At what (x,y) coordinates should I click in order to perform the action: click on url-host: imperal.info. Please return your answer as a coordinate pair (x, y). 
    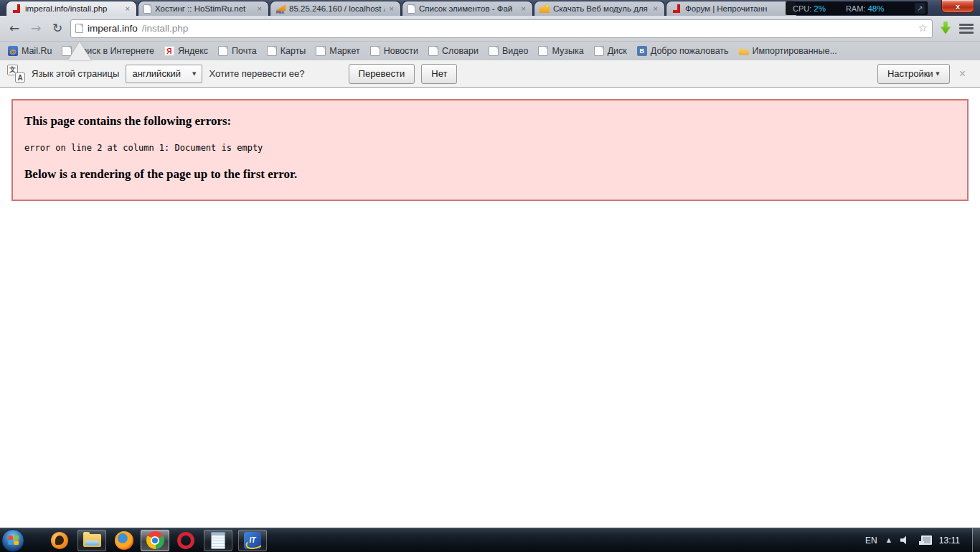
    Looking at the image, I should click on (113, 29).